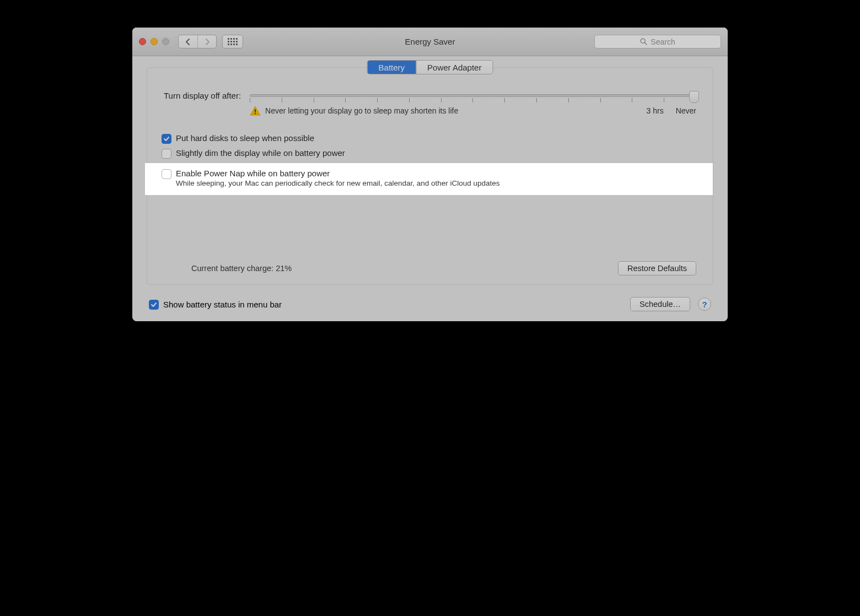 This screenshot has width=860, height=616. What do you see at coordinates (670, 304) in the screenshot?
I see `footer-right: Schedule… ?` at bounding box center [670, 304].